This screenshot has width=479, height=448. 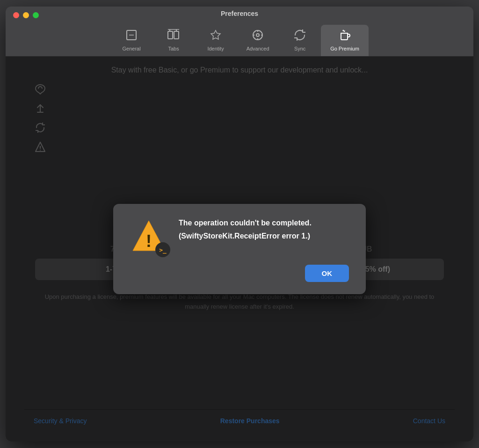 I want to click on modal-dialog: ! >_ The operation couldn't be completed…, so click(x=240, y=249).